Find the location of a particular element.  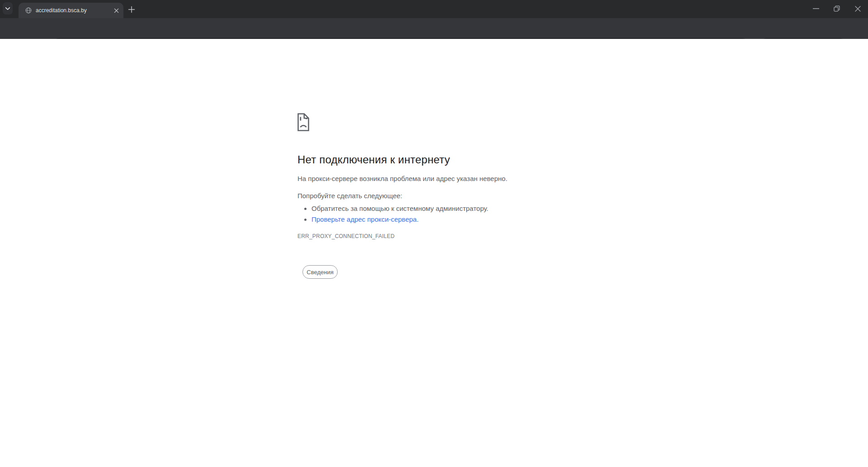

error-description: На прокси-сервере возникла проблема или … is located at coordinates (402, 178).